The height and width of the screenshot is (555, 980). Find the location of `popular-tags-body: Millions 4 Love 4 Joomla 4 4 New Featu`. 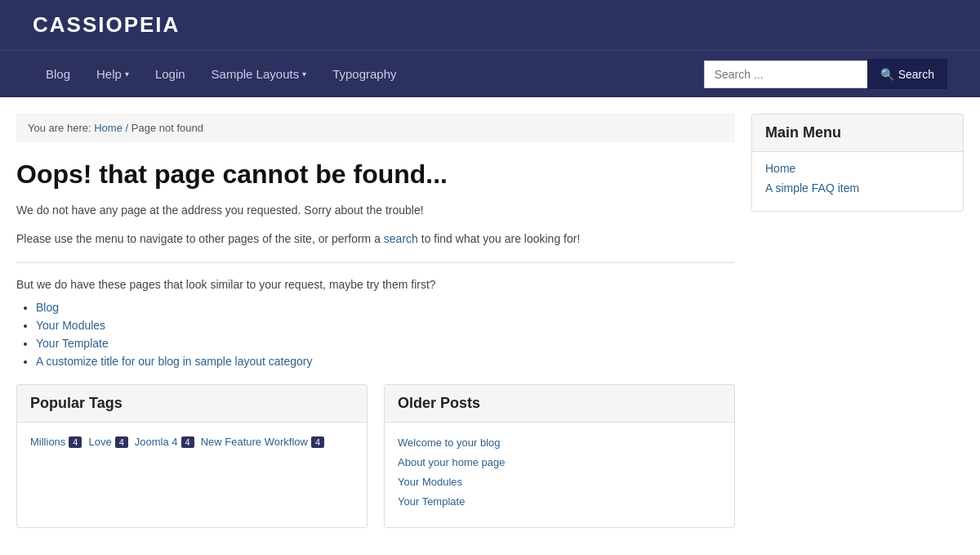

popular-tags-body: Millions 4 Love 4 Joomla 4 4 New Featu is located at coordinates (192, 441).